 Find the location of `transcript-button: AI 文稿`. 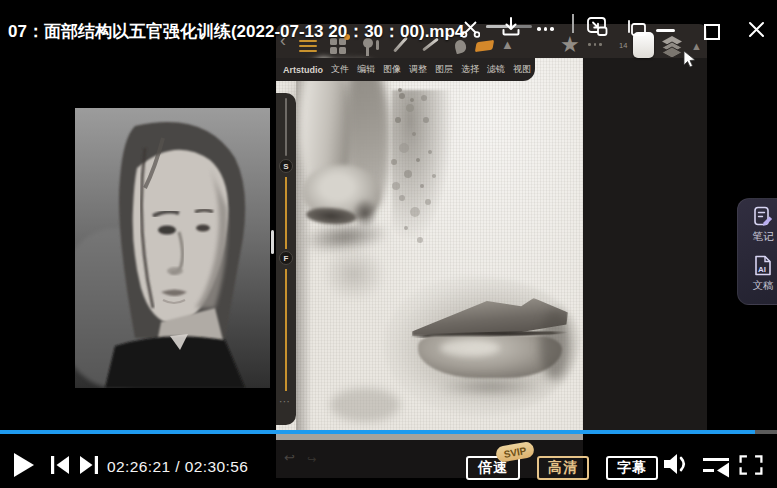

transcript-button: AI 文稿 is located at coordinates (758, 274).